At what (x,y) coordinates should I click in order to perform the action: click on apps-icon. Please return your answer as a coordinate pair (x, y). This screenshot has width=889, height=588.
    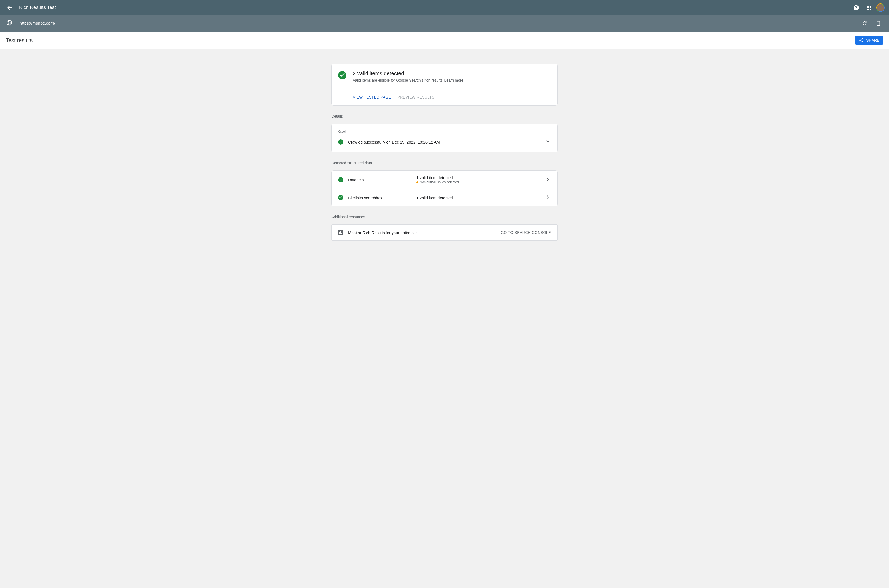
    Looking at the image, I should click on (869, 8).